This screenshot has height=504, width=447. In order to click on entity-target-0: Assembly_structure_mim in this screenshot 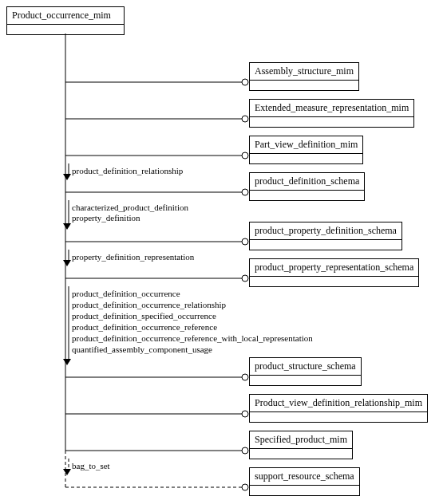, I will do `click(304, 77)`.